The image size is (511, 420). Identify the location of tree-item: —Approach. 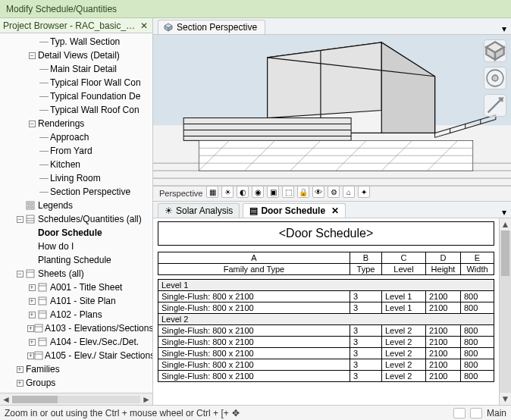
(76, 137).